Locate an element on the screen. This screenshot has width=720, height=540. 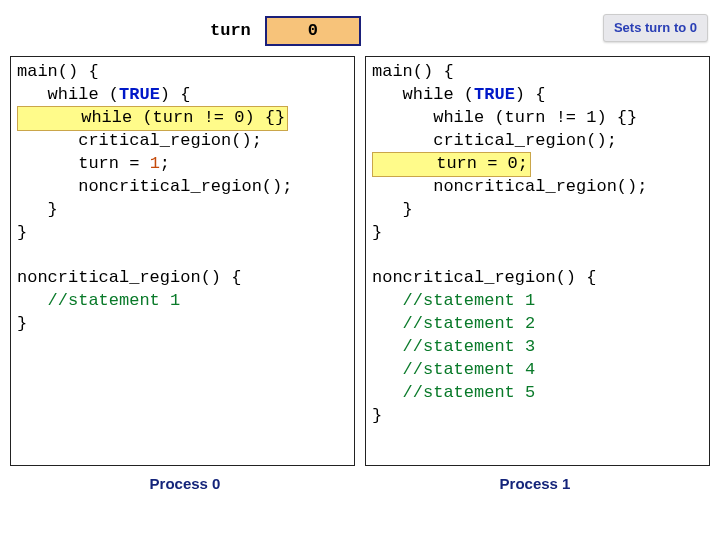
caption-row: Process 0 Process 1 is located at coordinates (360, 480).